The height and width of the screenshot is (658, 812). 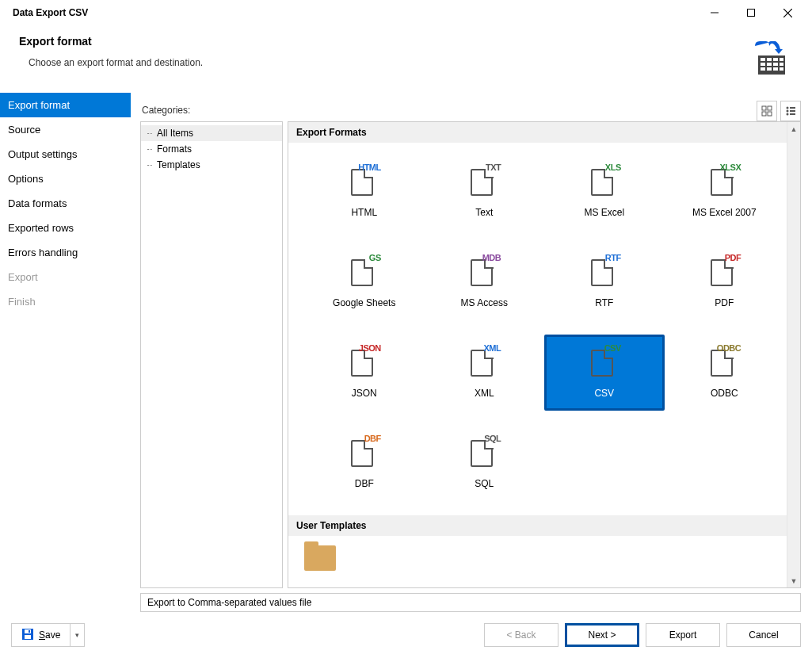 What do you see at coordinates (724, 212) in the screenshot?
I see `format-label: MS Excel 2007` at bounding box center [724, 212].